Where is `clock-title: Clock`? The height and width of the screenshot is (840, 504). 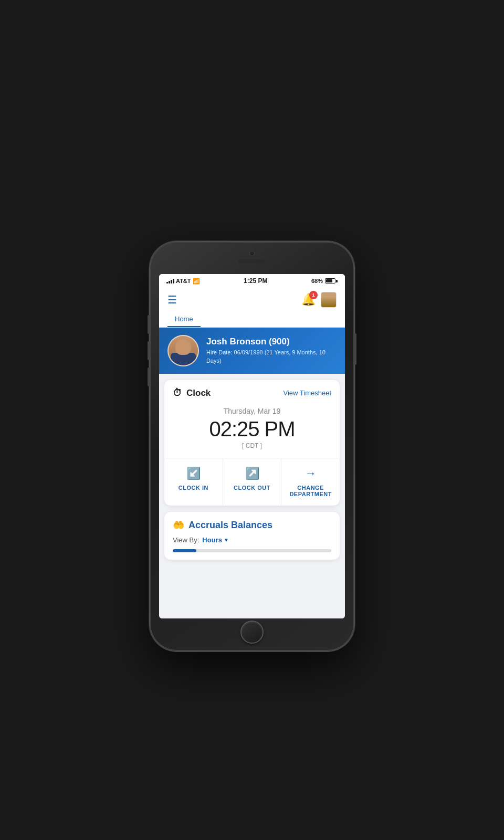 clock-title: Clock is located at coordinates (198, 393).